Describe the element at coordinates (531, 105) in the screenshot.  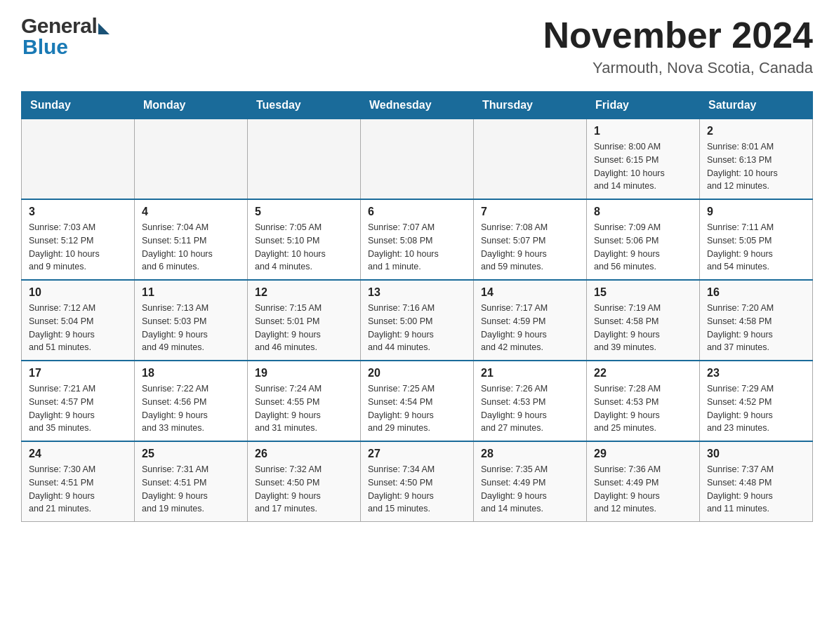
I see `weekday-header-thursday: Thursday` at that location.